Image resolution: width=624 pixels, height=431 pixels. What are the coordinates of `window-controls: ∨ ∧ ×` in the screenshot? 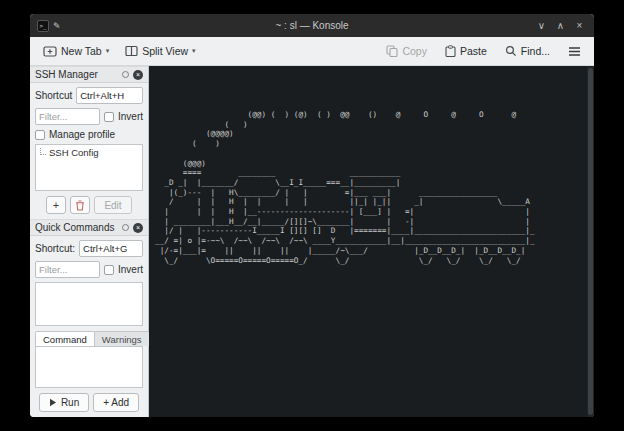 It's located at (564, 26).